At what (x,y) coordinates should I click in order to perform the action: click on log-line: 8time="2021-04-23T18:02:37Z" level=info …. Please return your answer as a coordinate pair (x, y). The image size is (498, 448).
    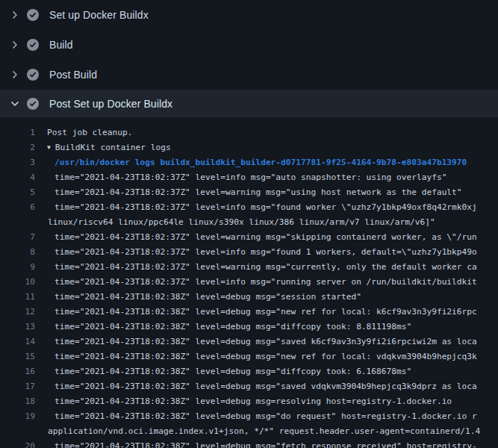
    Looking at the image, I should click on (249, 252).